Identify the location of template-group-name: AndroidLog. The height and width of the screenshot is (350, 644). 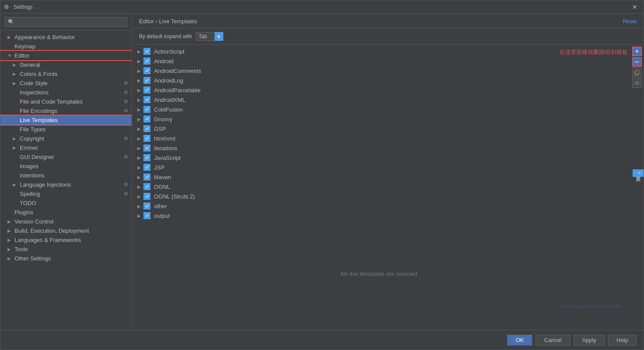
(168, 81).